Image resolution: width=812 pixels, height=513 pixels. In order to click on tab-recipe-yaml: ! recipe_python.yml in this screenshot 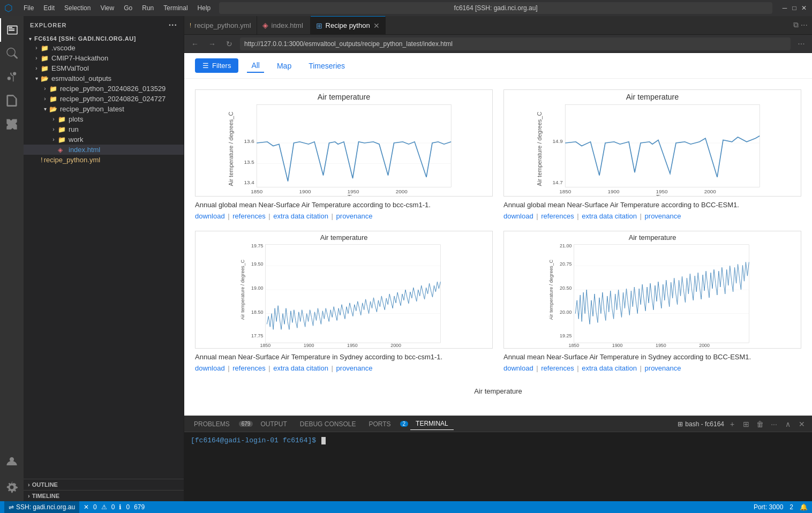, I will do `click(221, 26)`.